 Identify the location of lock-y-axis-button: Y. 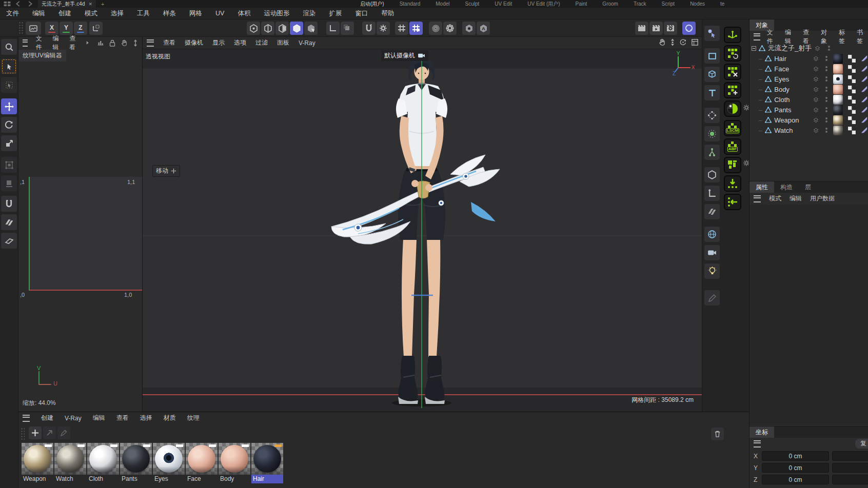
(66, 28).